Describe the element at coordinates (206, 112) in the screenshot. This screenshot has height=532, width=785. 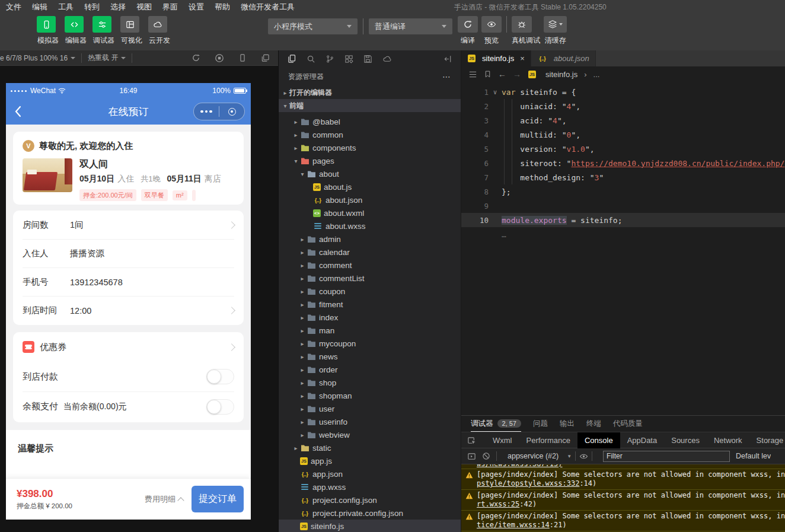
I see `more-menu-icon` at that location.